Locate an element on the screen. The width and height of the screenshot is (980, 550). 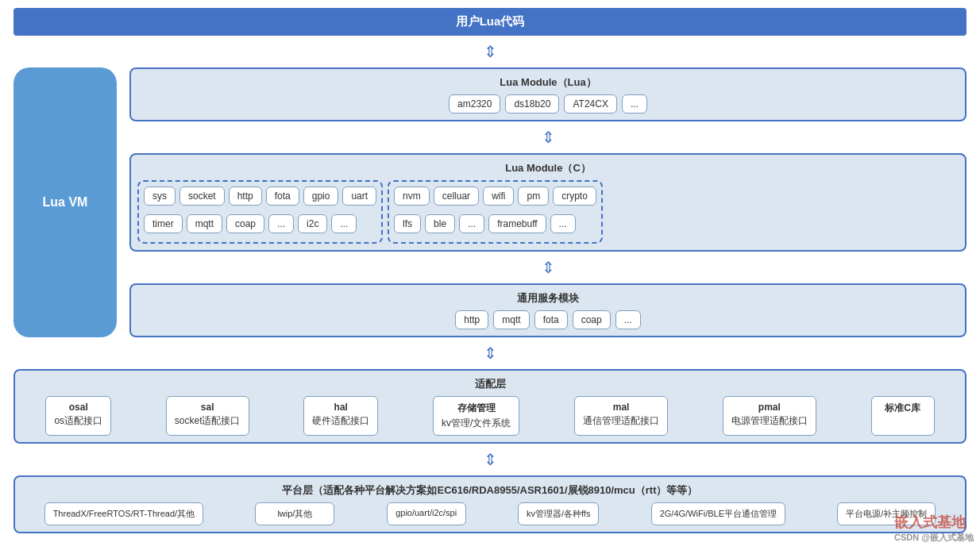
c-dots3: ... is located at coordinates (472, 224).